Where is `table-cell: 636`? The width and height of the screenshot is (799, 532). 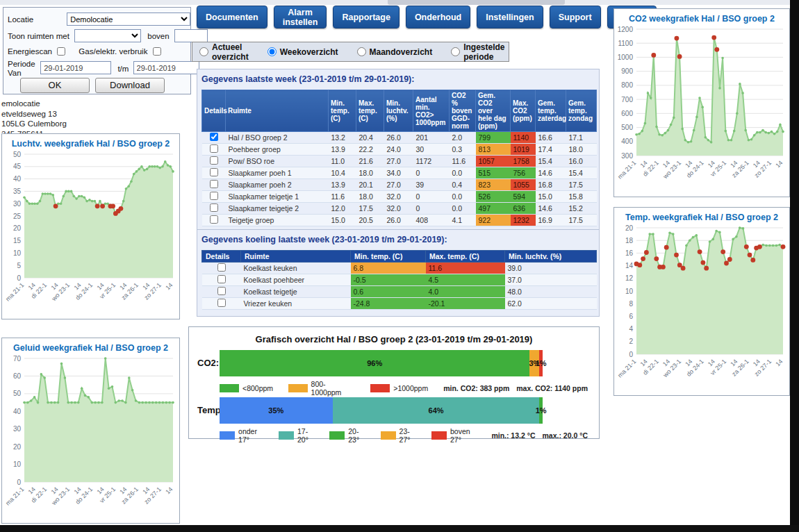 table-cell: 636 is located at coordinates (523, 208).